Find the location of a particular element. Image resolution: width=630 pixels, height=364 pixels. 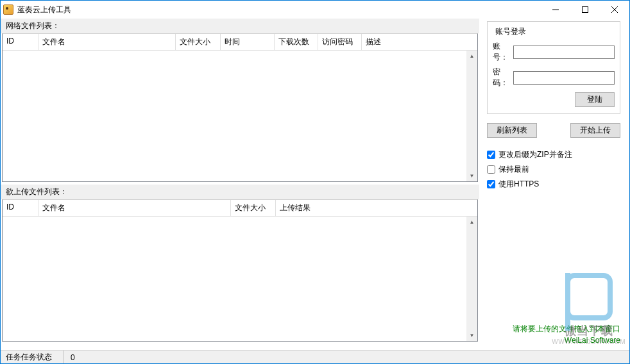

option-use-https: 使用HTTPS is located at coordinates (554, 185).